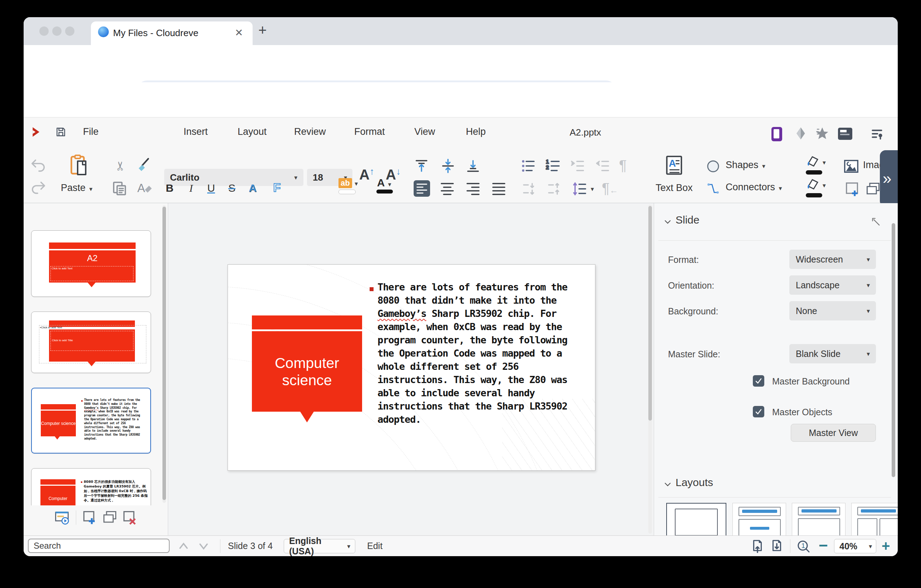  Describe the element at coordinates (91, 132) in the screenshot. I see `menu-file: File` at that location.